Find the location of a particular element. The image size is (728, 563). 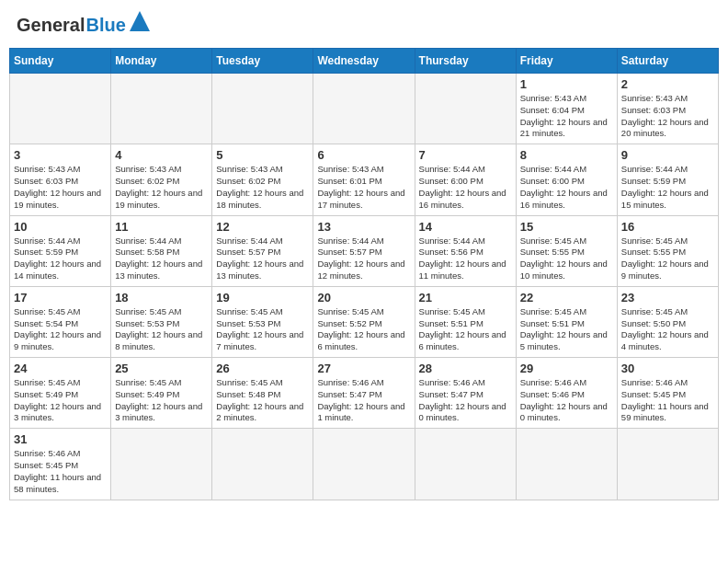

calendar-cell: 24Sunrise: 5:45 AM Sunset: 5:49 PM Dayli… is located at coordinates (61, 394).